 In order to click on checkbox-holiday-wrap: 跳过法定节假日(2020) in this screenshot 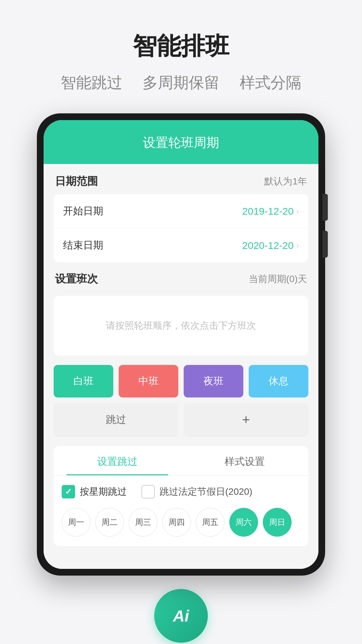, I will do `click(197, 492)`.